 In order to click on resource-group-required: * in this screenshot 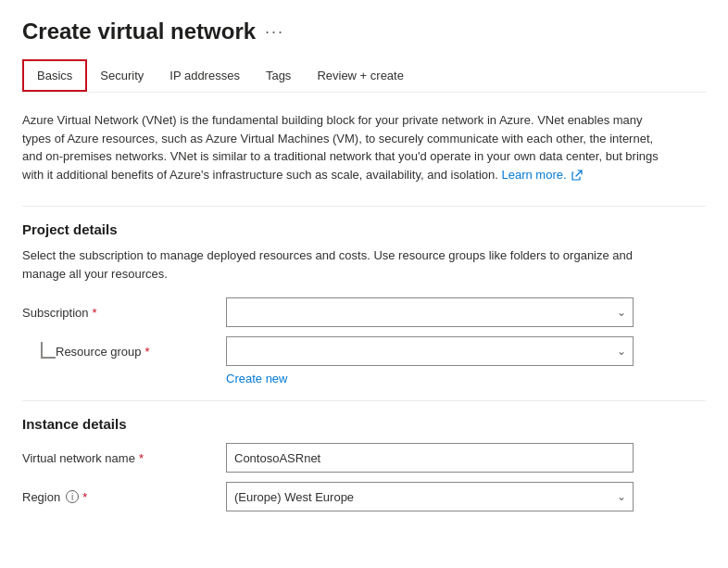, I will do `click(148, 352)`.